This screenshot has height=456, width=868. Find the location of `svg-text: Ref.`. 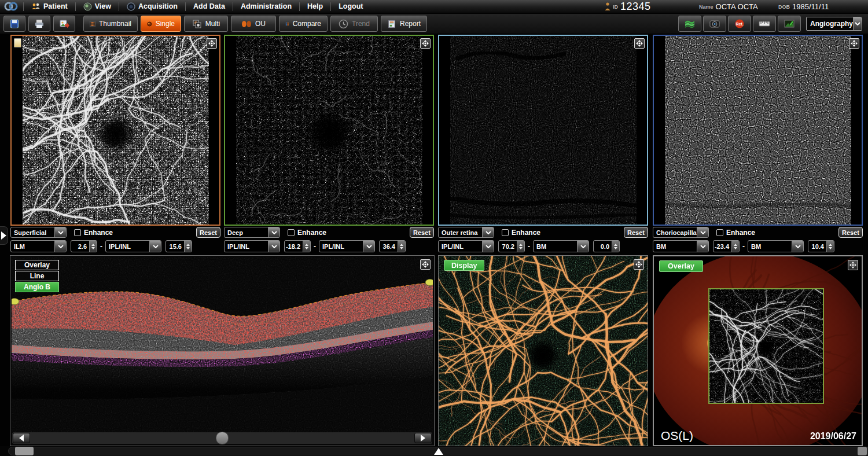

svg-text: Ref. is located at coordinates (740, 24).